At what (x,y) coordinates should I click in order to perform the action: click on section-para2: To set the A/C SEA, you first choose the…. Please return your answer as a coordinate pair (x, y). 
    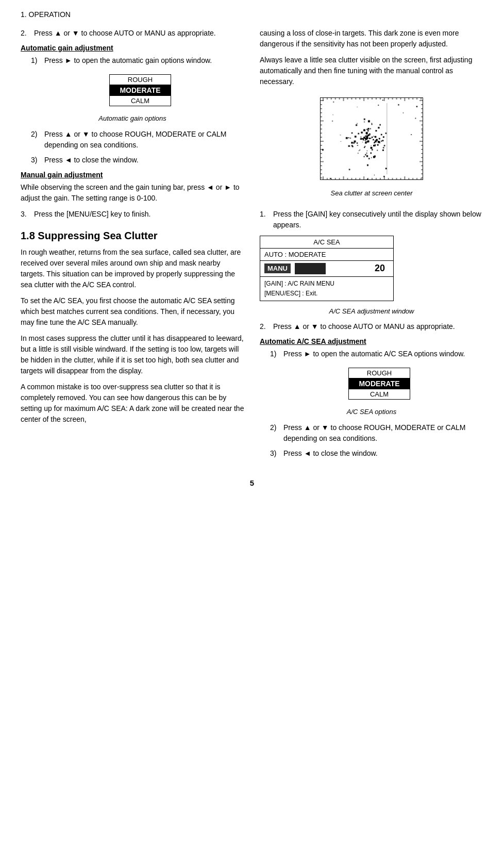
    Looking at the image, I should click on (132, 311).